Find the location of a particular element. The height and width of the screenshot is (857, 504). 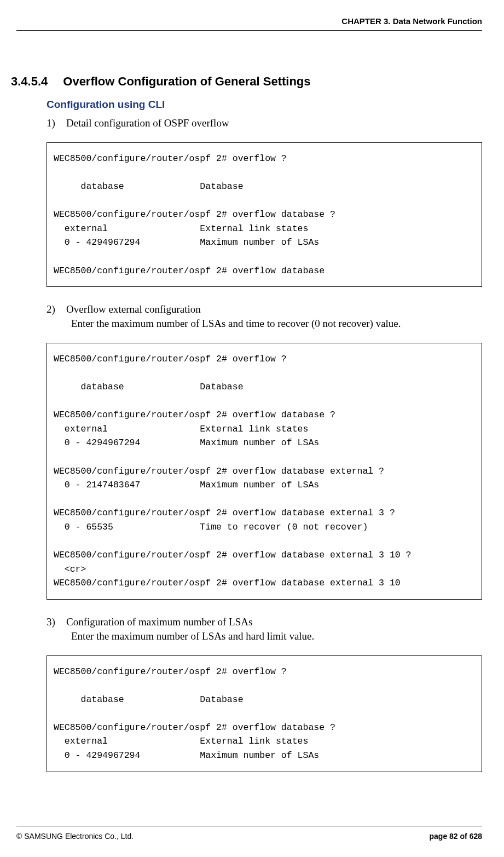

page-number: page 82 of 628 is located at coordinates (456, 836).